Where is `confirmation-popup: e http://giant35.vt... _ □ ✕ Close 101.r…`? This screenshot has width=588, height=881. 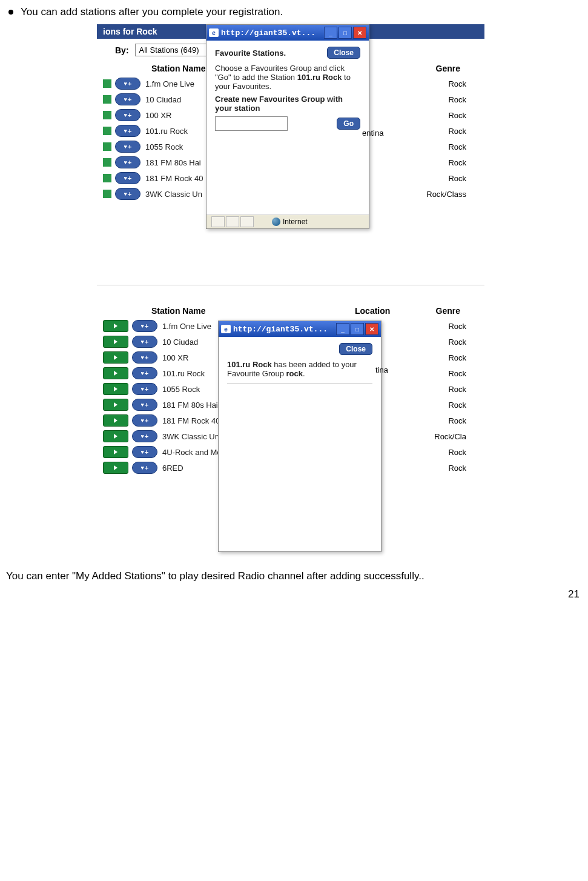 confirmation-popup: e http://giant35.vt... _ □ ✕ Close 101.r… is located at coordinates (300, 436).